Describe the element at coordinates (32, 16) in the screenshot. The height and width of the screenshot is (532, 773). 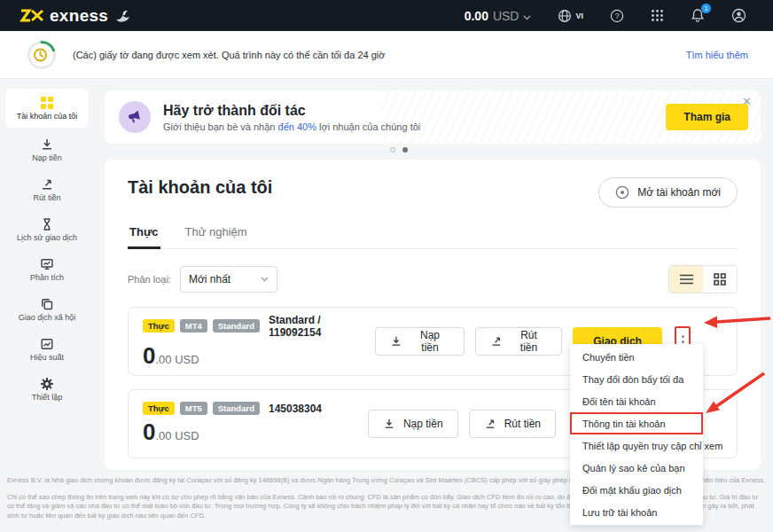
I see `exness-logo-mark` at that location.